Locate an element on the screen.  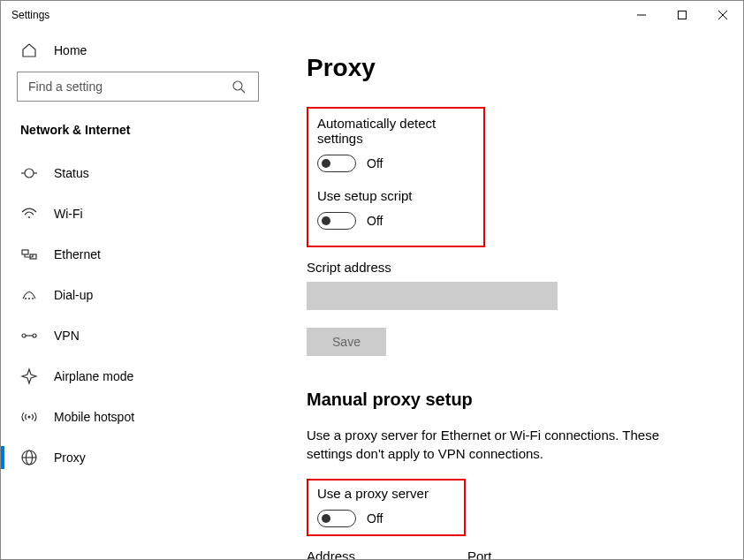
manual-description: Use a proxy server for Ethernet or Wi-Fi… is located at coordinates (501, 444).